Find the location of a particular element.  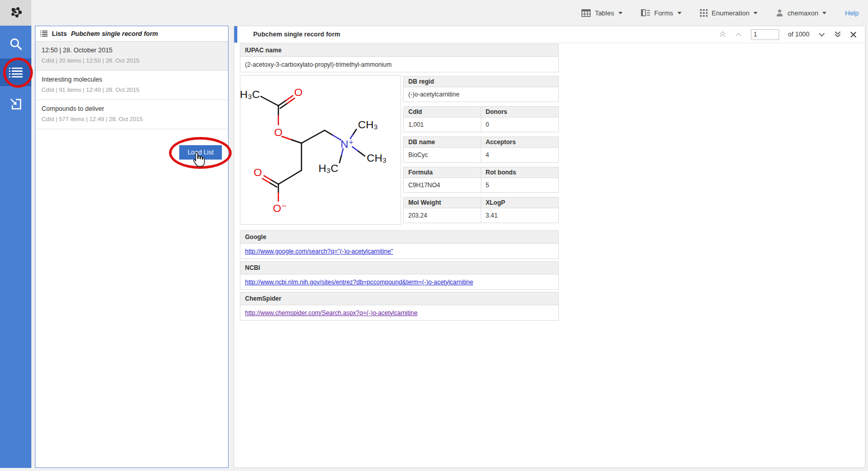

field-rot-bonds: Rot bonds 5 is located at coordinates (520, 180).